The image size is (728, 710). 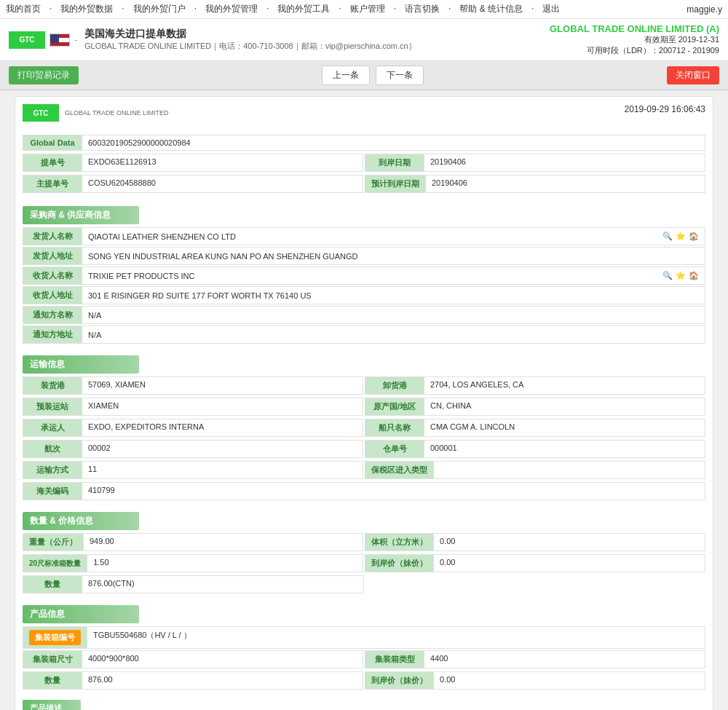 I want to click on nav-sep3: ·, so click(x=195, y=9).